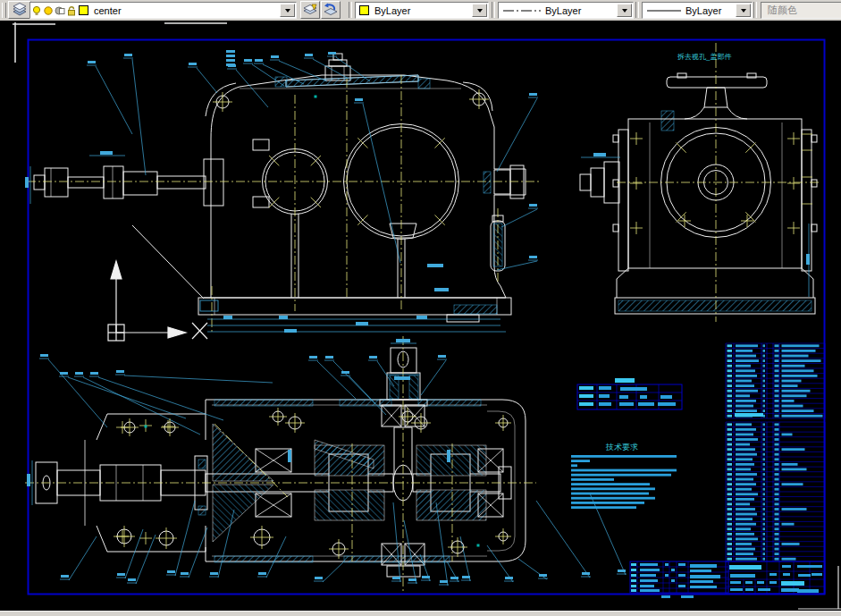 The width and height of the screenshot is (841, 616). Describe the element at coordinates (563, 11) in the screenshot. I see `linetype-combo-value: ByLayer` at that location.